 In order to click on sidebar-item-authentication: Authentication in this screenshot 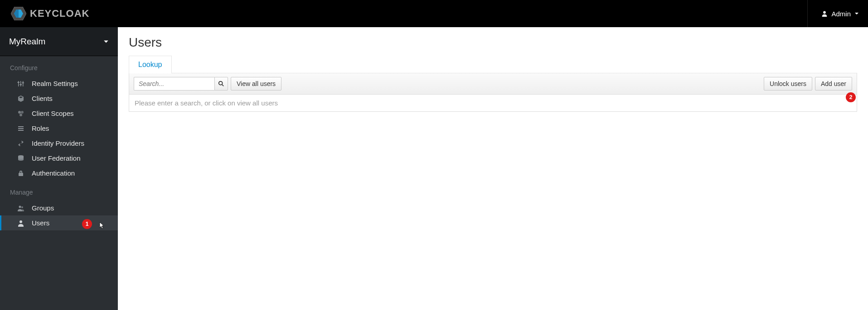, I will do `click(59, 173)`.